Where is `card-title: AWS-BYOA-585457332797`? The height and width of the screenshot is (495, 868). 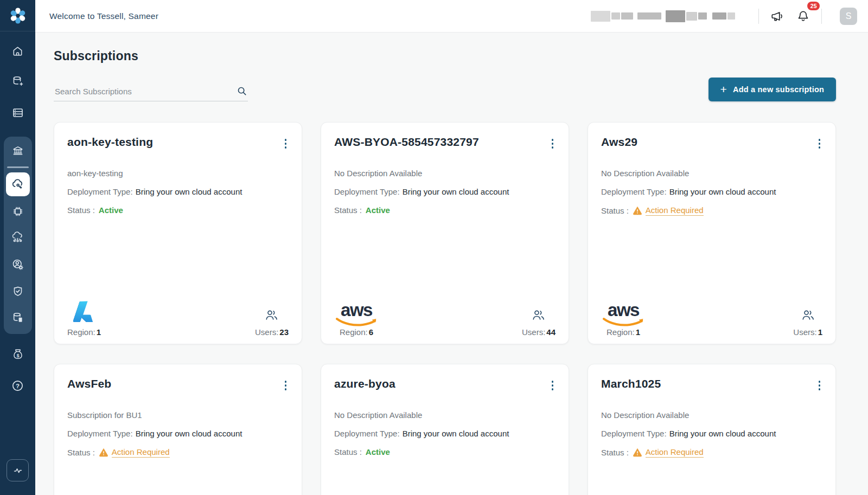 card-title: AWS-BYOA-585457332797 is located at coordinates (407, 142).